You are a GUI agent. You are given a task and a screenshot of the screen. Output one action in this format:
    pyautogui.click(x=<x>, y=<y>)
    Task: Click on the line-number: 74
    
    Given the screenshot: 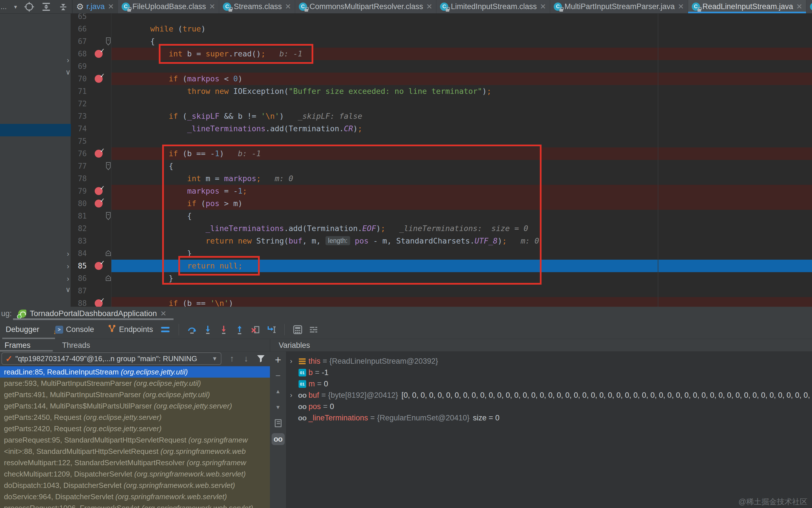 What is the action you would take?
    pyautogui.click(x=79, y=129)
    